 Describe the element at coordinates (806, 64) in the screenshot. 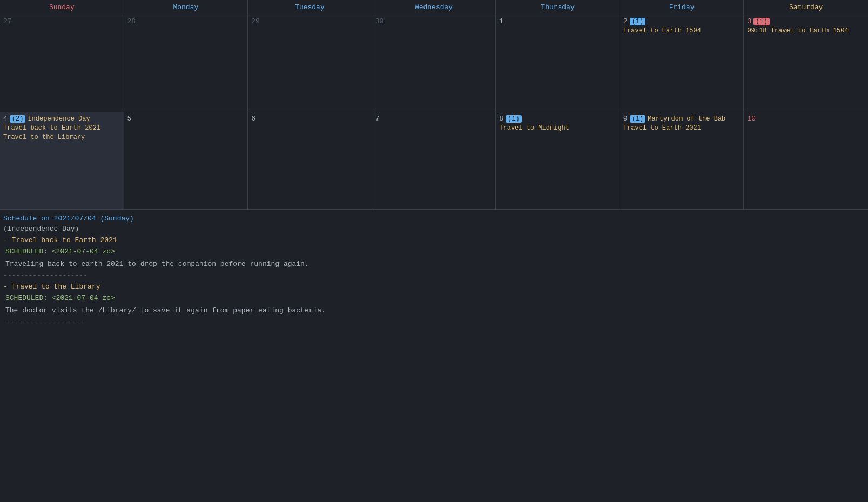

I see `calendar-cell-3: 3 (1) 09:18 Travel to Earth 1504` at that location.